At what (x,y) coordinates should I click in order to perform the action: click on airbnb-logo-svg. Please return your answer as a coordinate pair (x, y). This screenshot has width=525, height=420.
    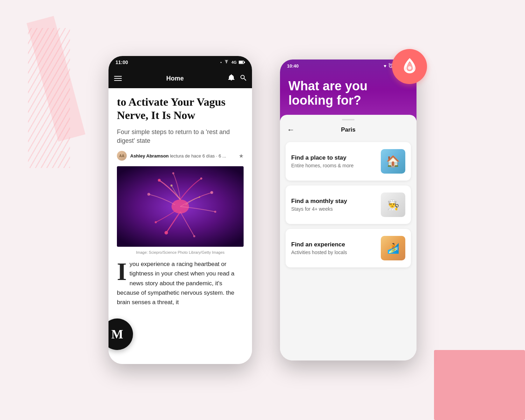
    Looking at the image, I should click on (410, 66).